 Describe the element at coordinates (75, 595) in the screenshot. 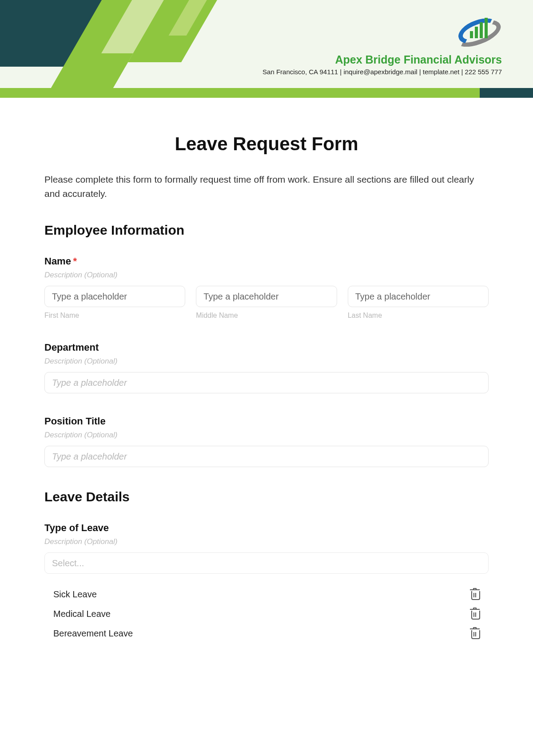

I see `option-label: Sick Leave` at that location.